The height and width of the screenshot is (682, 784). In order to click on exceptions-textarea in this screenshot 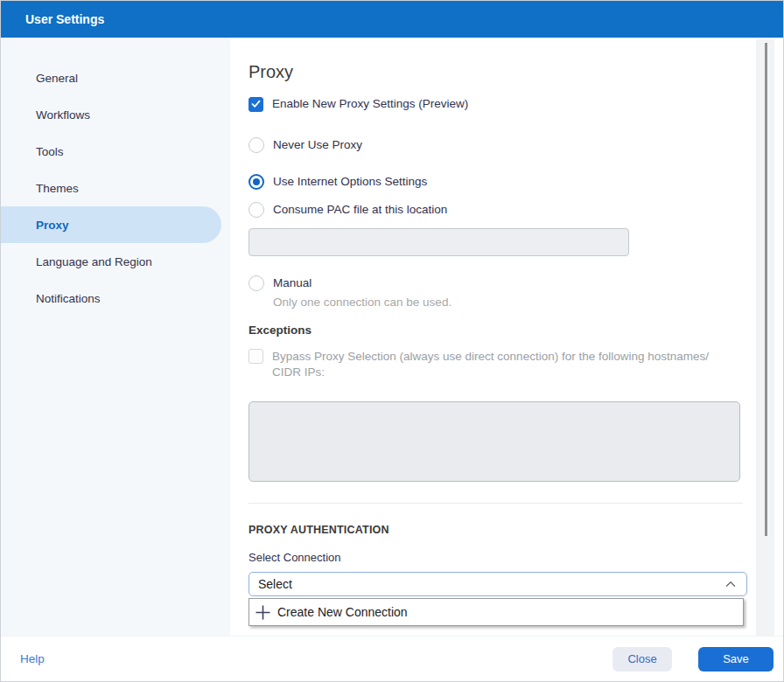, I will do `click(494, 442)`.